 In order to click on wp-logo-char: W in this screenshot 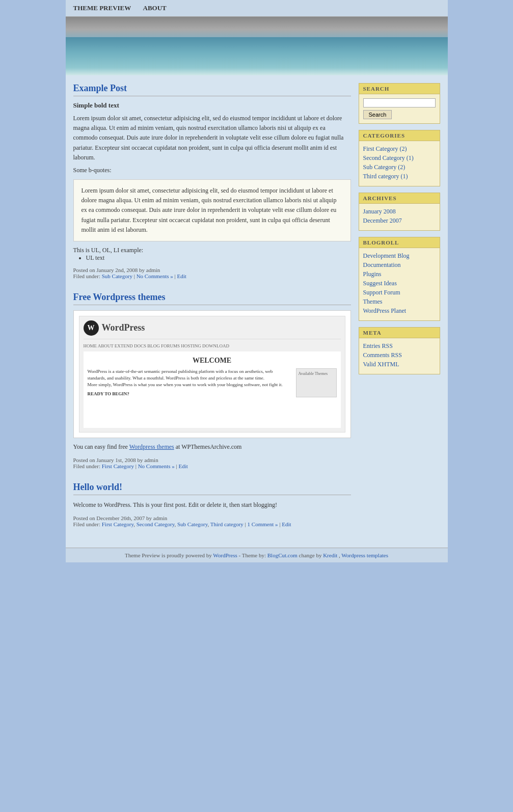, I will do `click(91, 328)`.